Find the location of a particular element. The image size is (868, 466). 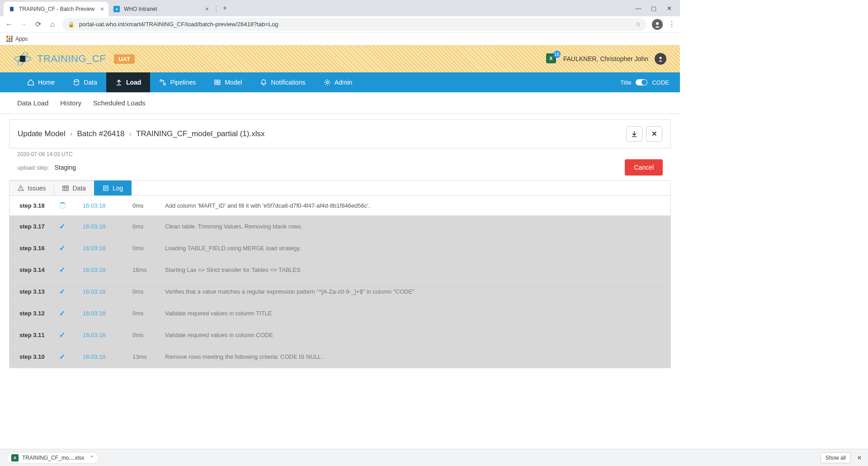

breadcrumb-part: Update Model is located at coordinates (42, 134).